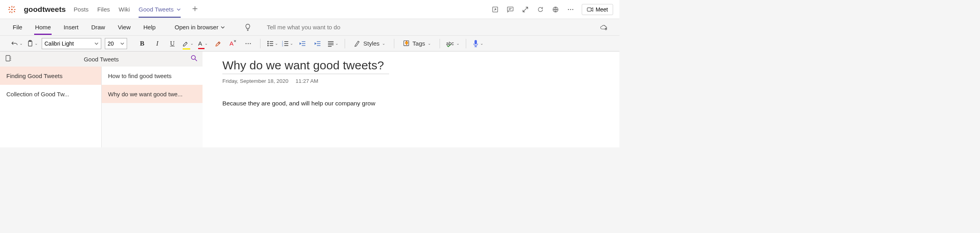 The height and width of the screenshot is (233, 980). Describe the element at coordinates (142, 44) in the screenshot. I see `bold-button: B` at that location.